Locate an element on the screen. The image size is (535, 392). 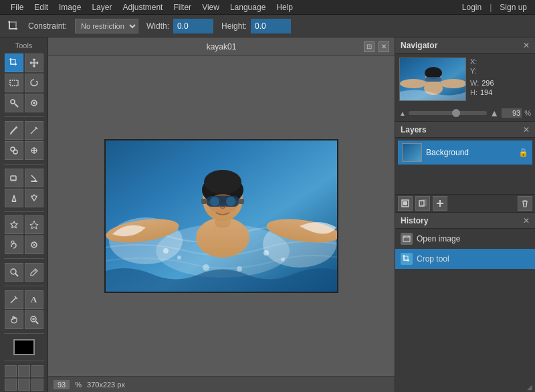
zoom-track is located at coordinates (448, 113).